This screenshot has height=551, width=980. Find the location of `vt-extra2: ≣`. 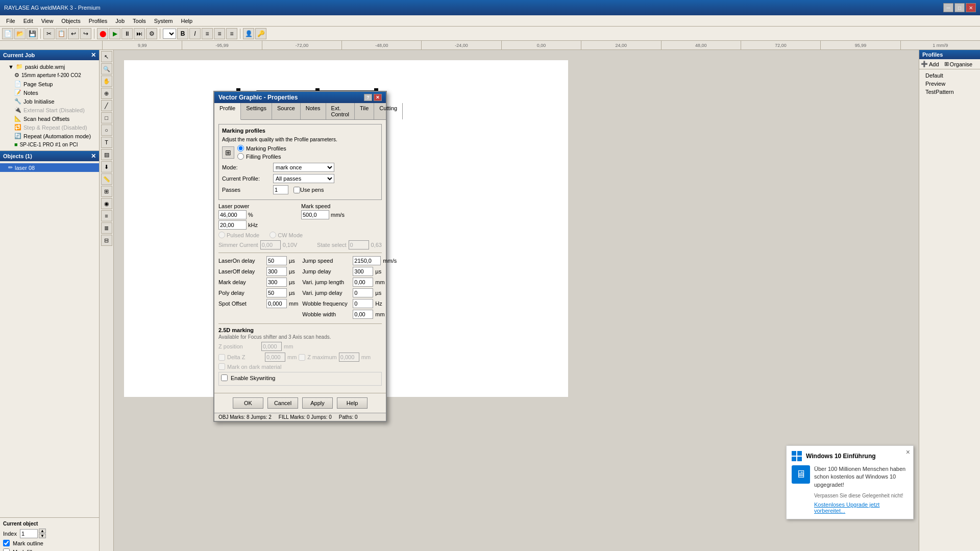

vt-extra2: ≣ is located at coordinates (107, 228).